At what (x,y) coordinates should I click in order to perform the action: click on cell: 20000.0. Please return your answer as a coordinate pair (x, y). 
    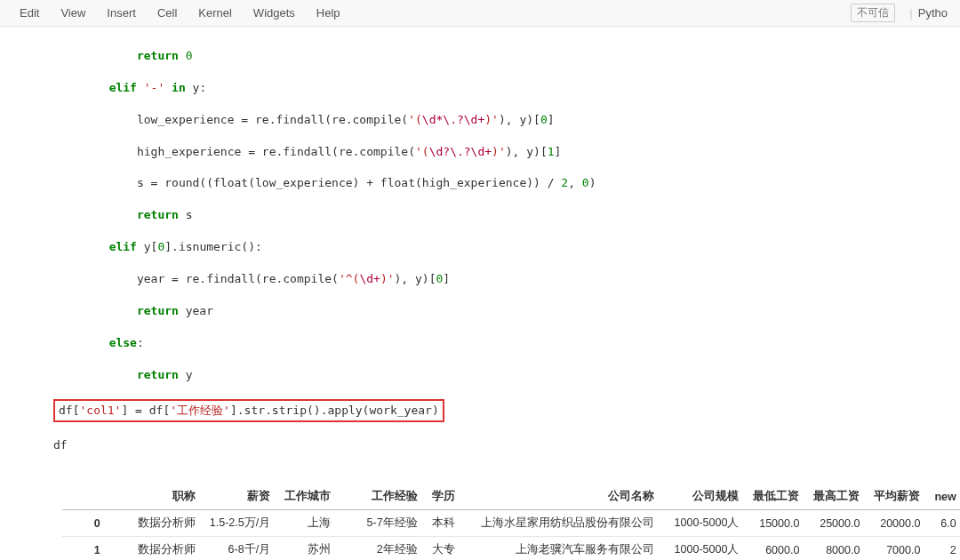
    Looking at the image, I should click on (897, 524).